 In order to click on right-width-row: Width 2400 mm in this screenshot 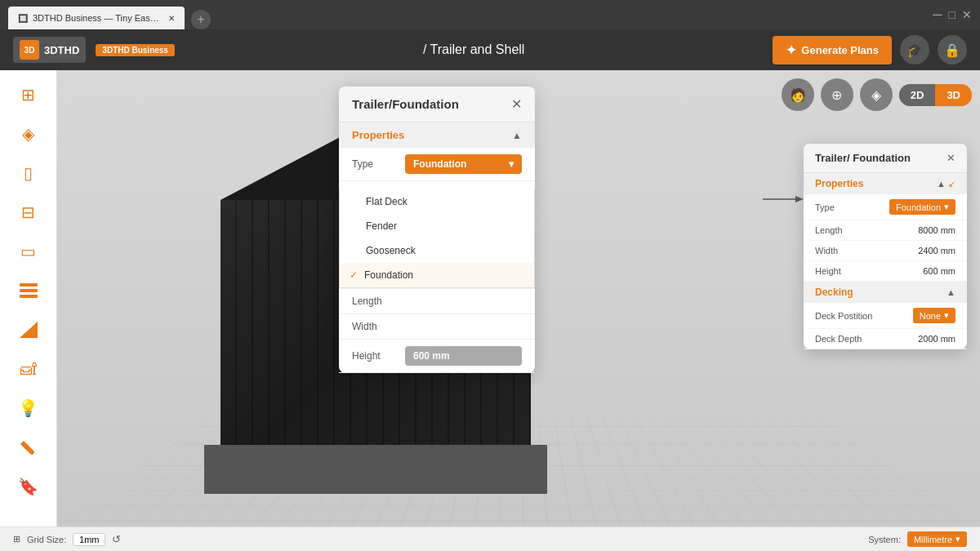, I will do `click(885, 251)`.